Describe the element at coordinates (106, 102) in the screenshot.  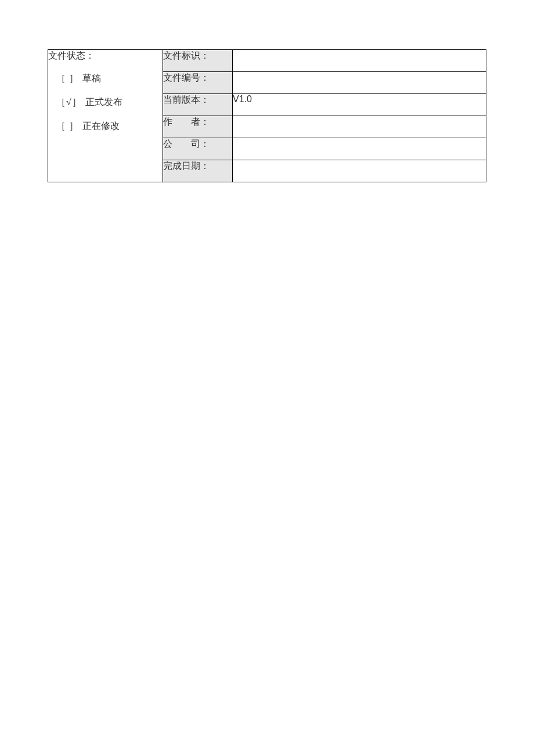
I see `status-option-published: ［√］ 正式发布` at that location.